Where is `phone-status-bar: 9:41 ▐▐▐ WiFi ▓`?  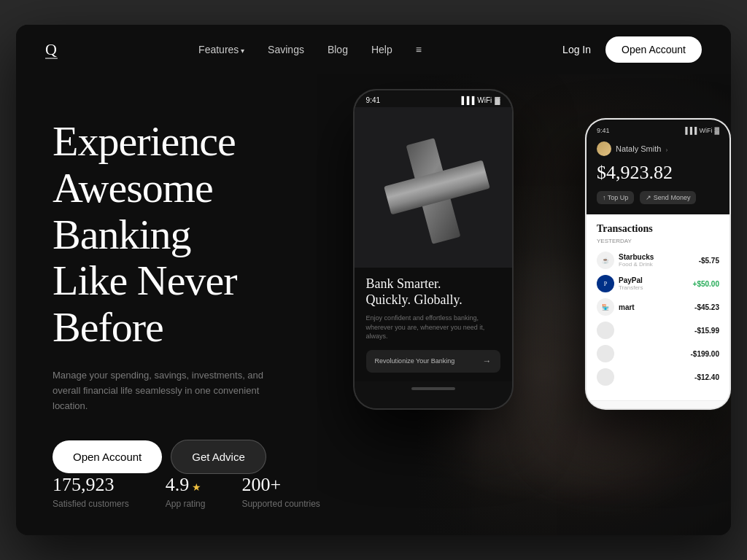 phone-status-bar: 9:41 ▐▐▐ WiFi ▓ is located at coordinates (433, 99).